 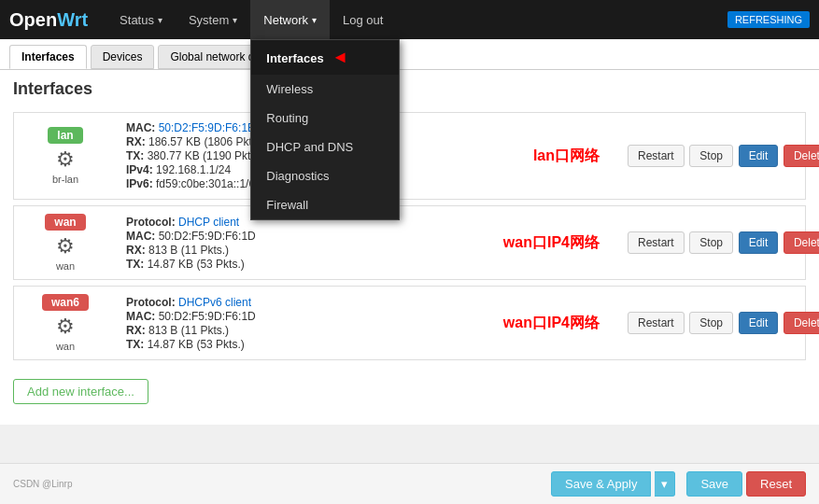 I want to click on dd-wireless: Wireless, so click(x=325, y=90).